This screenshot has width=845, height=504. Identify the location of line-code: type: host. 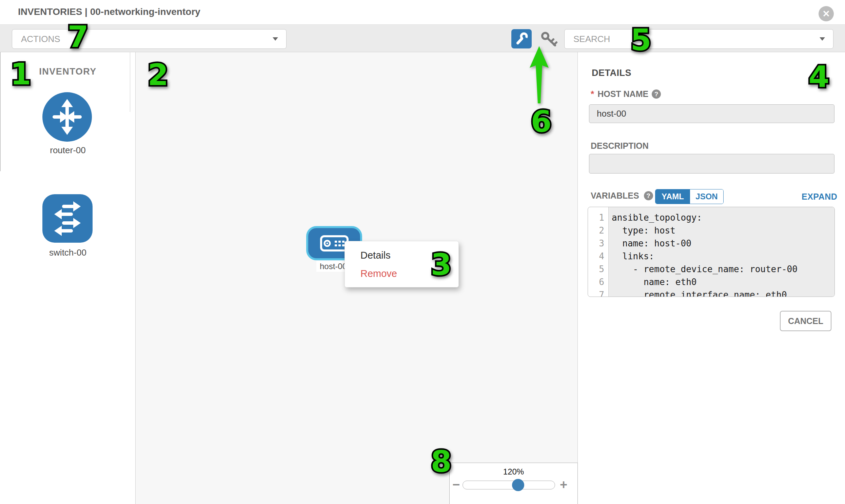
(642, 231).